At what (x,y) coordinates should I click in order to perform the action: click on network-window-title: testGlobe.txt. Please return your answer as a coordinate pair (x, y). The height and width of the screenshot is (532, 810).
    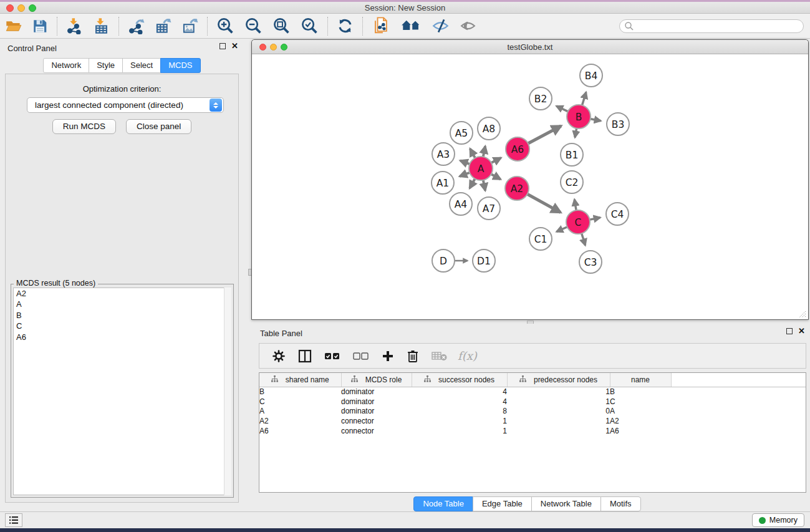
    Looking at the image, I should click on (530, 47).